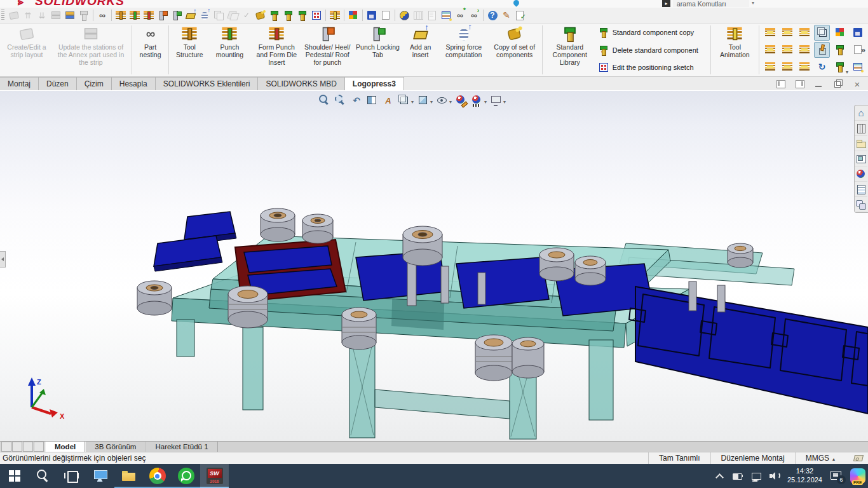 This screenshot has height=488, width=868. What do you see at coordinates (444, 100) in the screenshot?
I see `hide-show-items-button` at bounding box center [444, 100].